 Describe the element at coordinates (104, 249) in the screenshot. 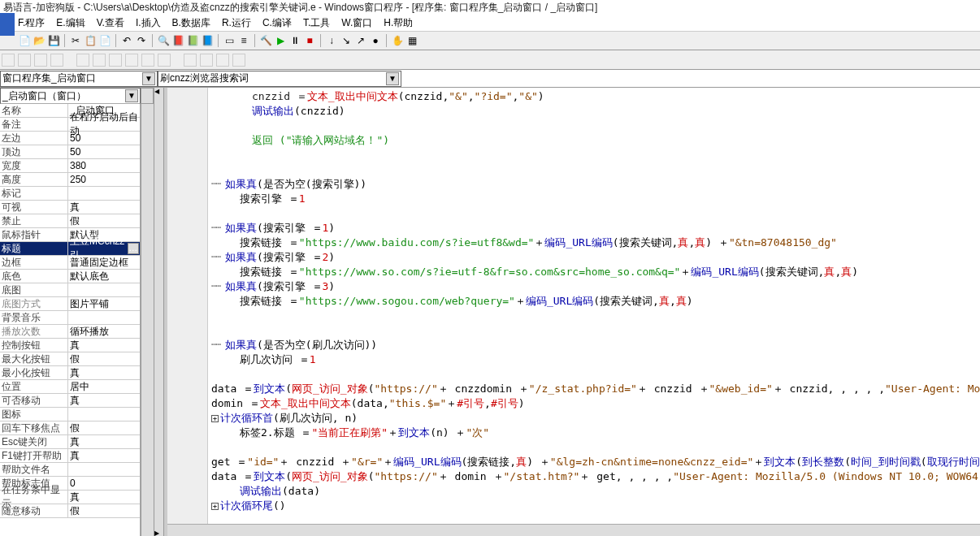

I see `prop-value: 土豆MCcnzz引…` at that location.